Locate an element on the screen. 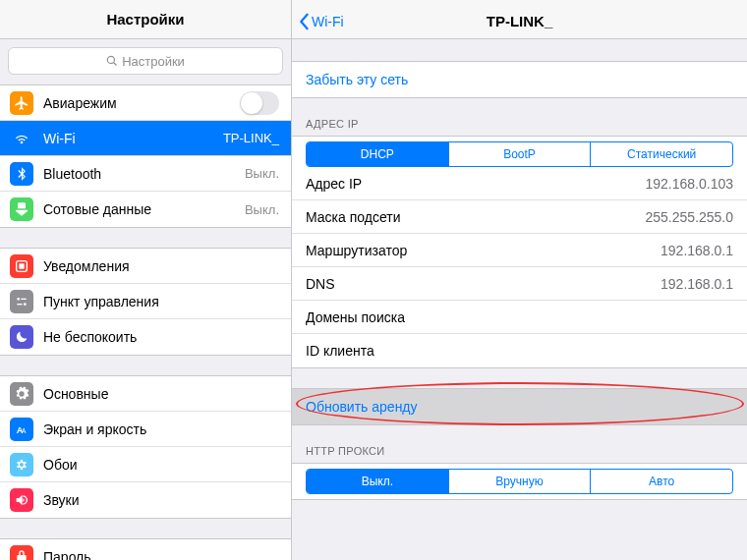 This screenshot has height=560, width=747. sidebar-item-label: Wi-Fi is located at coordinates (134, 139).